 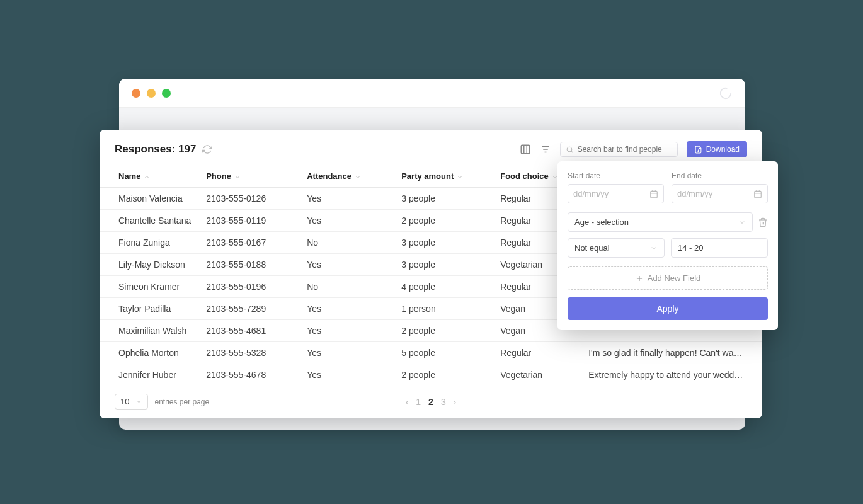 What do you see at coordinates (675, 353) in the screenshot?
I see `cell-extras: I'm so glad it finally happen! Can't wai…` at bounding box center [675, 353].